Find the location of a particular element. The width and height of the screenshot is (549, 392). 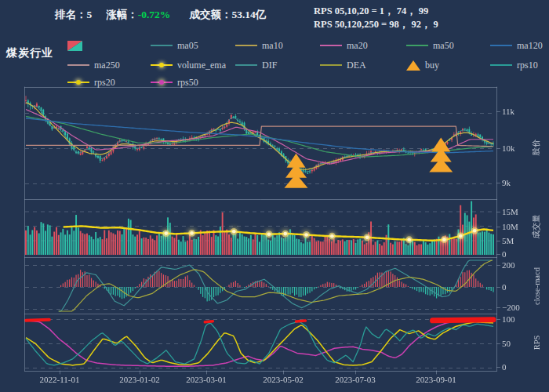

y-tick-price-10k: 10k is located at coordinates (508, 149).